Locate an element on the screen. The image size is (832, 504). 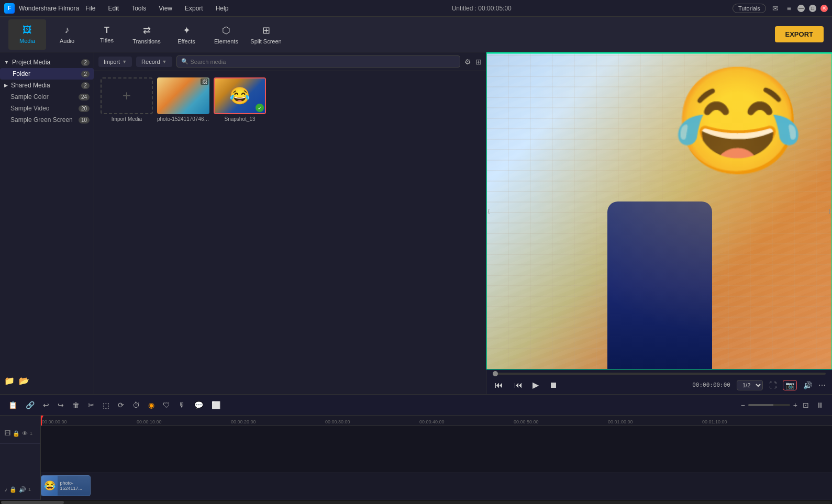
scroll-track is located at coordinates (416, 502).